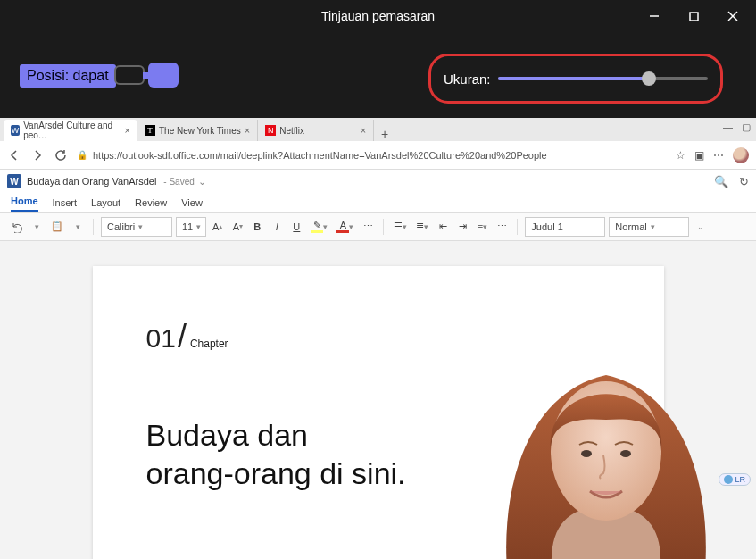 The image size is (756, 559). Describe the element at coordinates (378, 227) in the screenshot. I see `formatting-toolbar: ▾ 📋 ▾ Calibri▾ 11▾ A▴ A▾ B I U ✎▾ A▾ ⋯ ☰…` at that location.